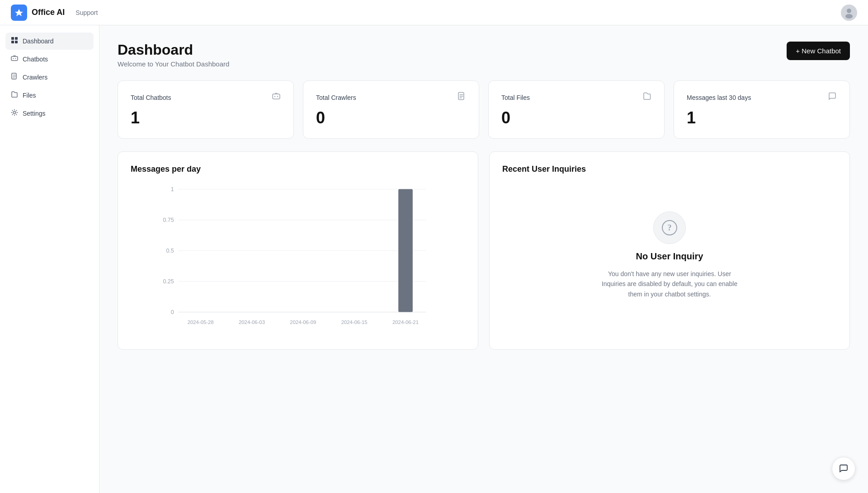 The width and height of the screenshot is (868, 493). Describe the element at coordinates (391, 98) in the screenshot. I see `stat-card-crawlers-header: Total Crawlers` at that location.